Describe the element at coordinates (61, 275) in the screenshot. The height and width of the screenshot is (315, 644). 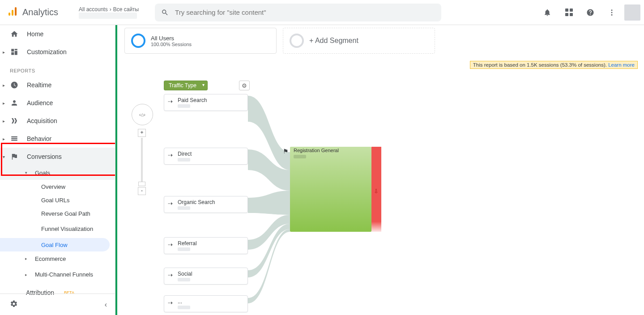
I see `sub-label: Multi-Channel Funnels` at that location.